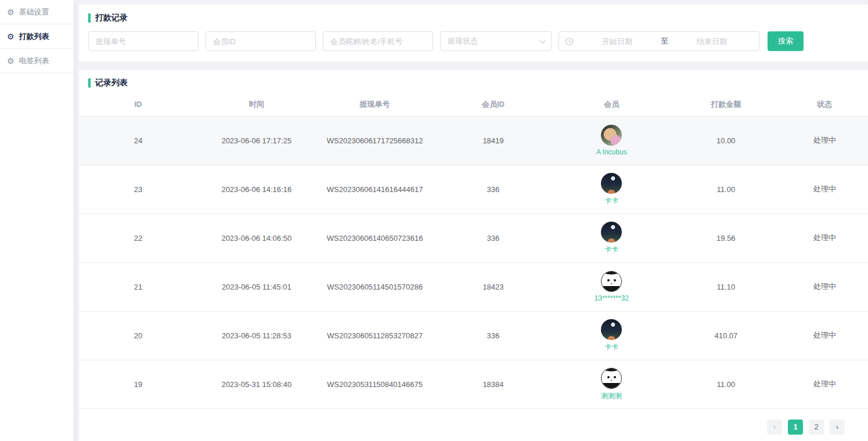 This screenshot has width=868, height=441. I want to click on date-separator-label: 至, so click(664, 41).